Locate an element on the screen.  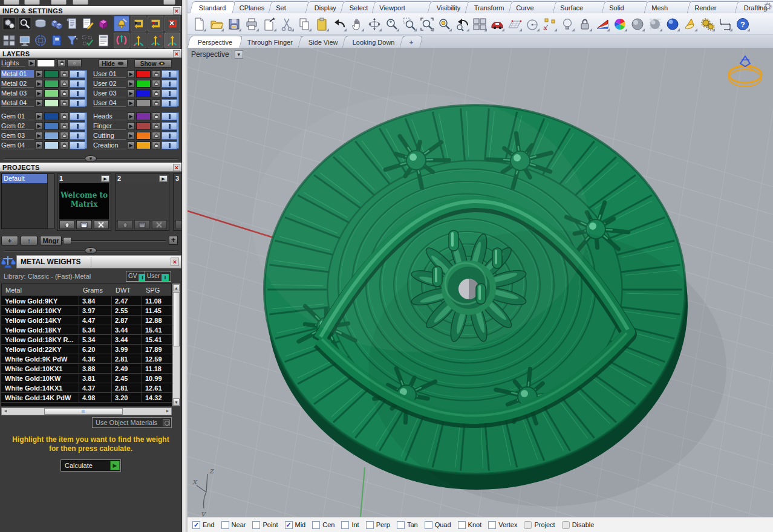
paste-icon is located at coordinates (322, 24).